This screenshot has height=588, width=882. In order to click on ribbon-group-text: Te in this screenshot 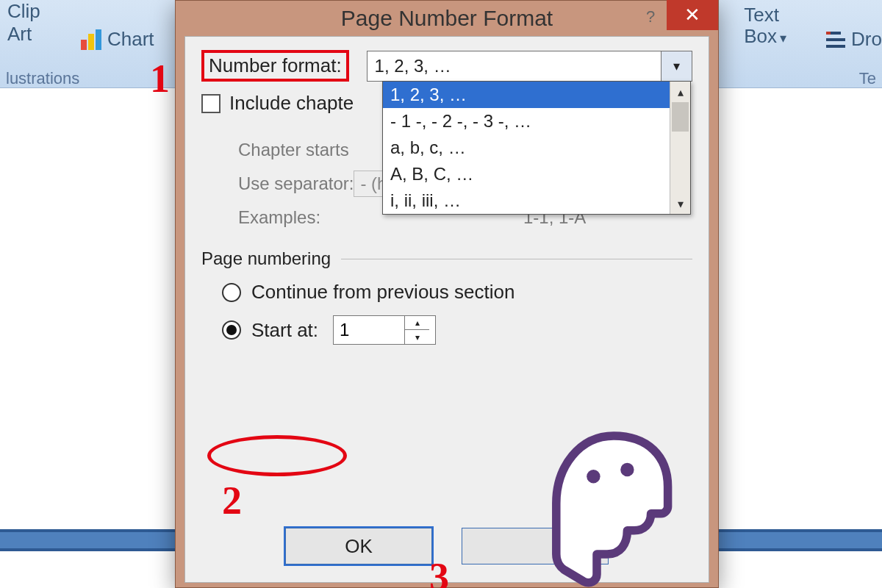, I will do `click(867, 79)`.